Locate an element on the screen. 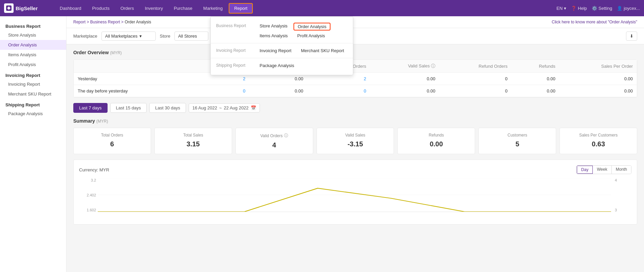  card-sales-per-customers: Sales Per Customers 0.63 is located at coordinates (599, 141).